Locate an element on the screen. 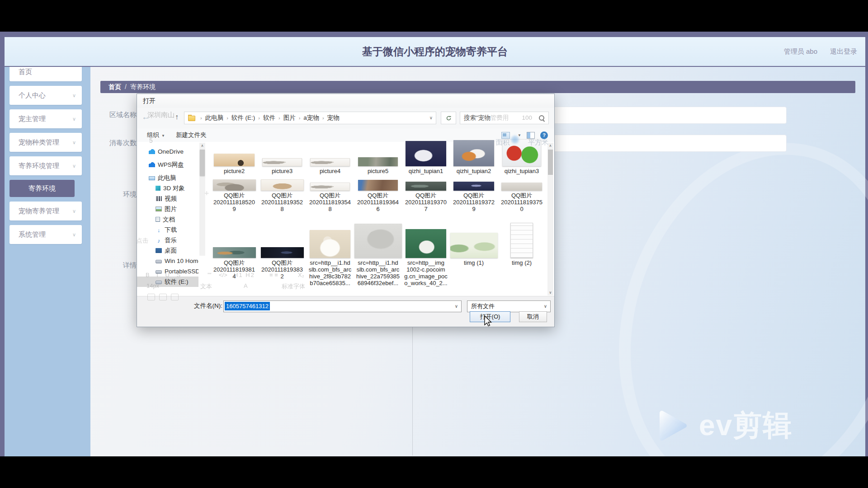 Image resolution: width=868 pixels, height=488 pixels. tree-scrollbar: ∧ is located at coordinates (203, 199).